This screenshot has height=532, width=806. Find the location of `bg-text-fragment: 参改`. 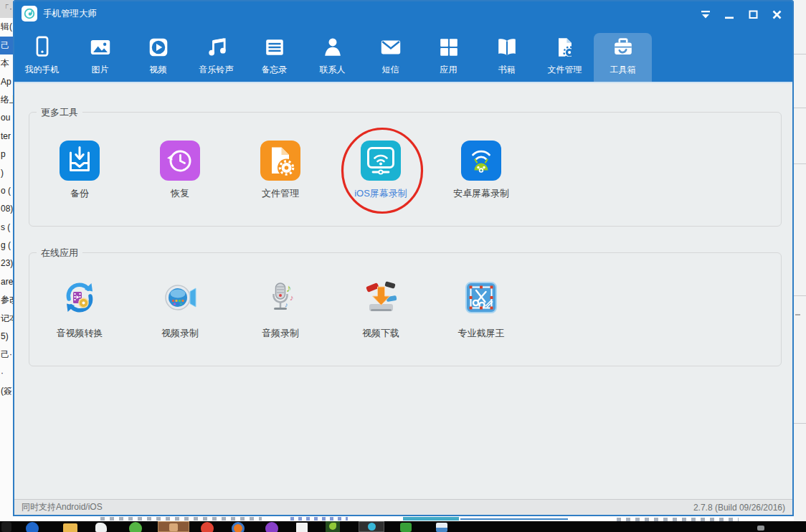

bg-text-fragment: 参改 is located at coordinates (6, 300).